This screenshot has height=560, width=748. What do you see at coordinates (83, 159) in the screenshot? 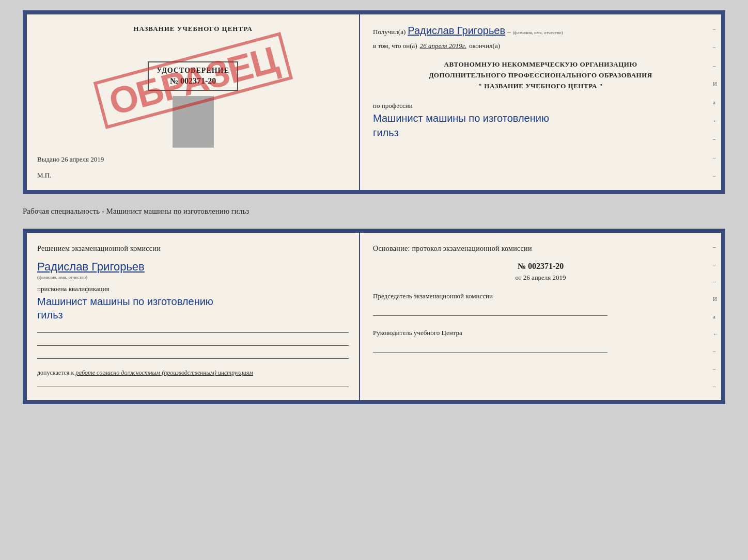
I see `issued-date-value: 26 апреля 2019` at bounding box center [83, 159].